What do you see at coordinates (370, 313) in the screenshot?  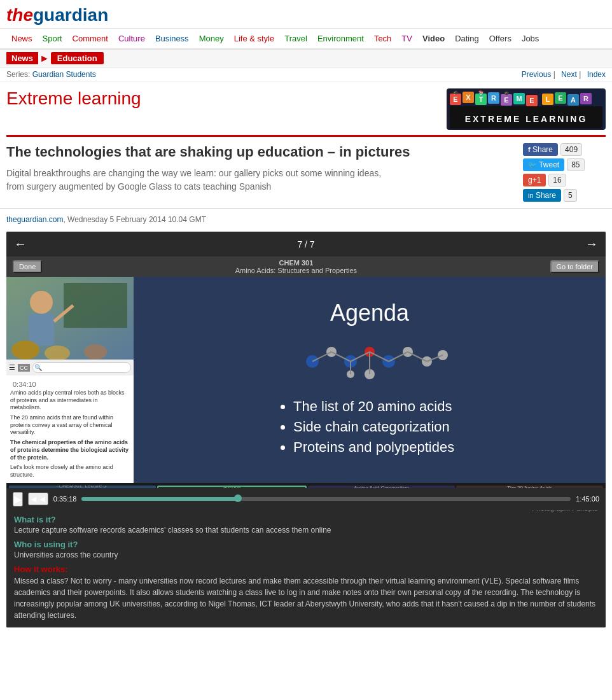 I see `agenda-title: Agenda` at bounding box center [370, 313].